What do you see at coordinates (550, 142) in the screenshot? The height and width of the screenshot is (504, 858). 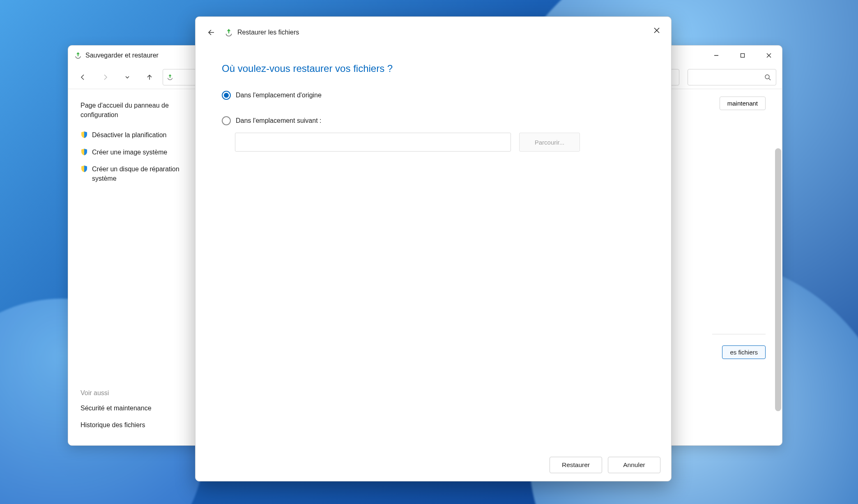 I see `browse-button: Parcourir...` at bounding box center [550, 142].